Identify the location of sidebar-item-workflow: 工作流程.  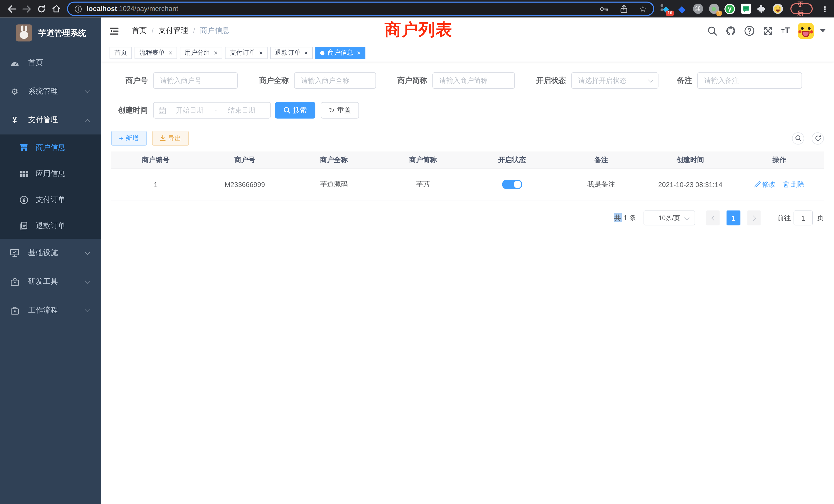
(51, 311).